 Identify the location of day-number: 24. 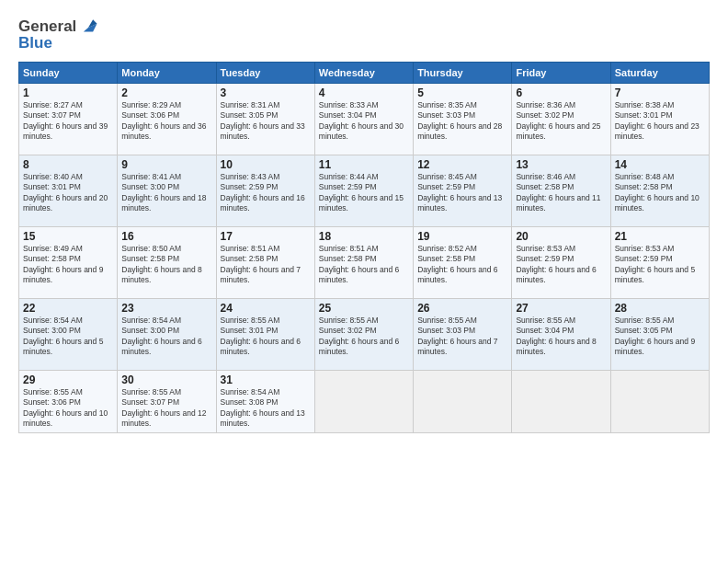
(266, 308).